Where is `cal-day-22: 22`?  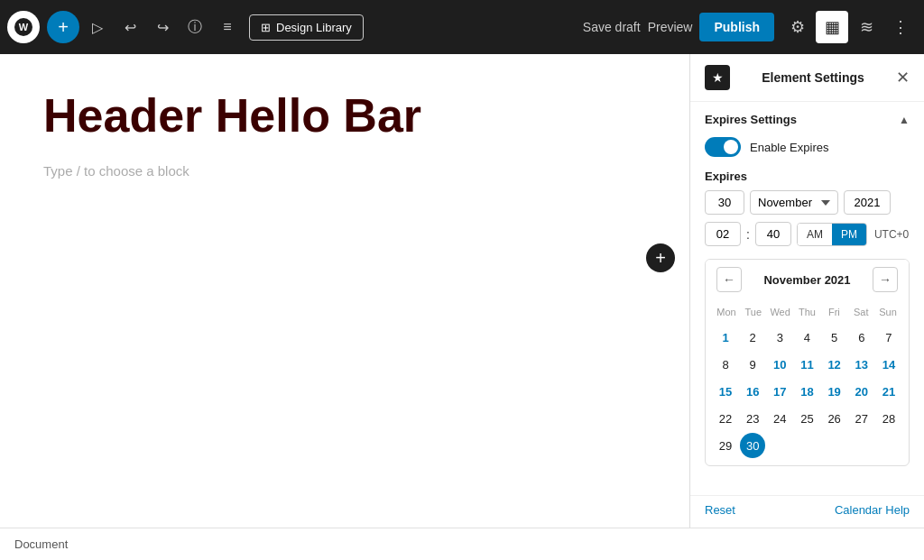 cal-day-22: 22 is located at coordinates (725, 418).